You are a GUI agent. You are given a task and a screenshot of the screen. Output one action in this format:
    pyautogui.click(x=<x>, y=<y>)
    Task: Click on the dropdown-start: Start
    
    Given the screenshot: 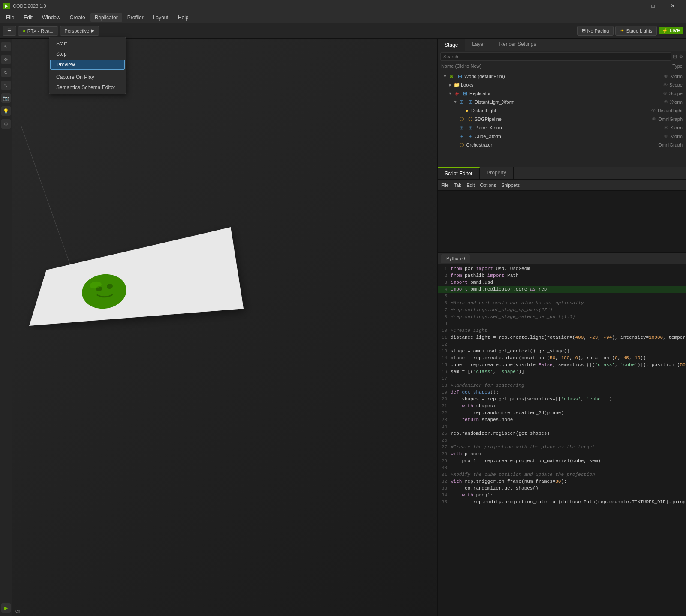 What is the action you would take?
    pyautogui.click(x=87, y=44)
    